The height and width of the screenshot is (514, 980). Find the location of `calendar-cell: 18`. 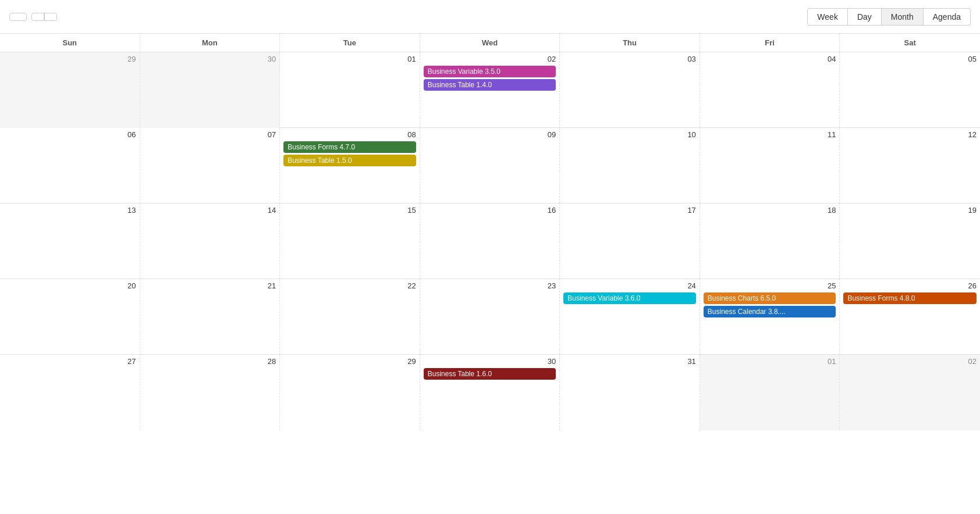

calendar-cell: 18 is located at coordinates (770, 241).